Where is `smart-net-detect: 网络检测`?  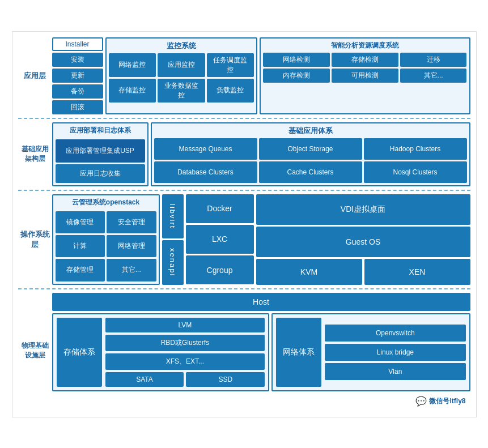
smart-net-detect: 网络检测 is located at coordinates (296, 60).